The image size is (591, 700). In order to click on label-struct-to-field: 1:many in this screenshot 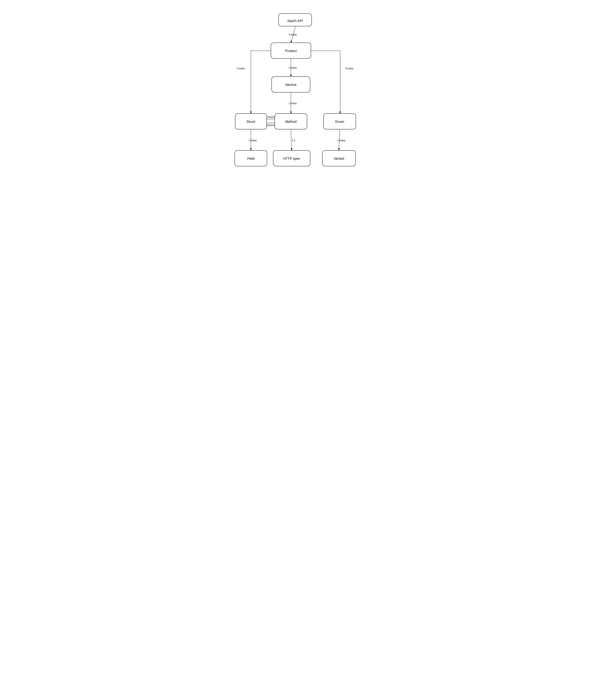, I will do `click(253, 140)`.